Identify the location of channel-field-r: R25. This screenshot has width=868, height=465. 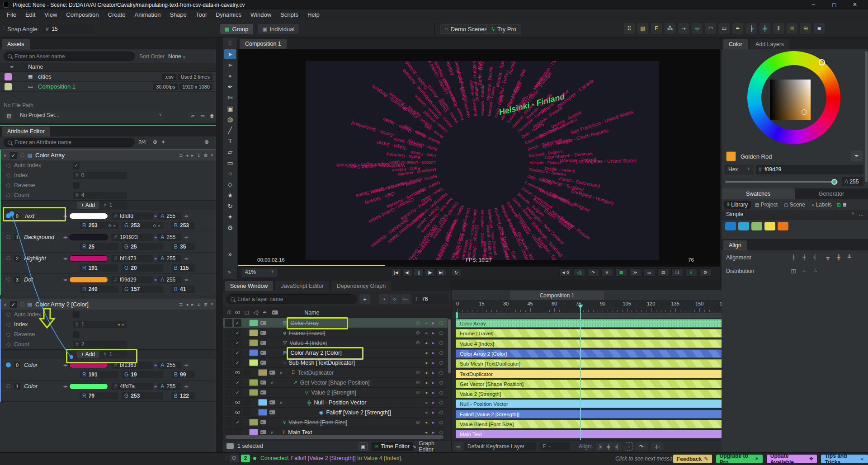
(99, 247).